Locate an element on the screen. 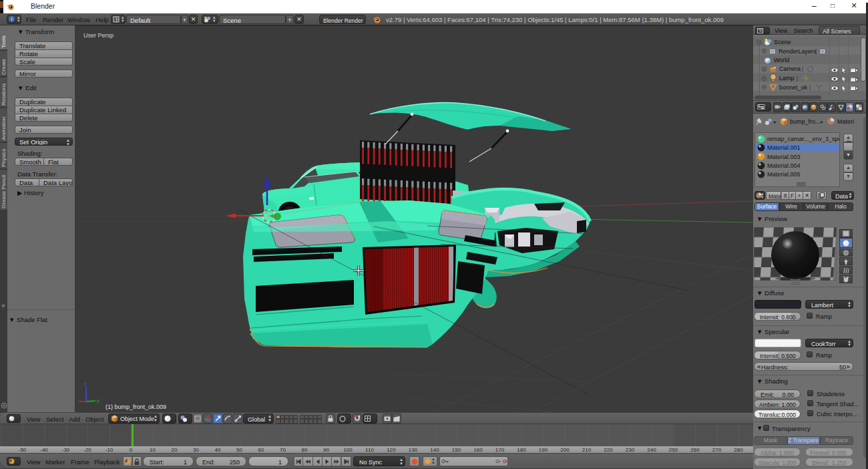 The image size is (868, 469). svg-text: z is located at coordinates (85, 383).